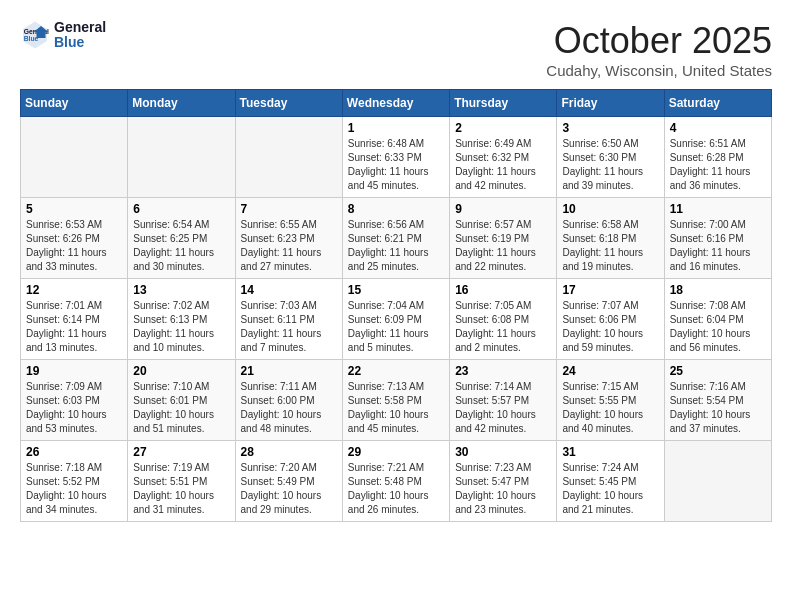 Image resolution: width=792 pixels, height=612 pixels. Describe the element at coordinates (181, 489) in the screenshot. I see `day-info: Sunrise: 7:19 AM Sunset: 5:51 PM Dayligh…` at that location.